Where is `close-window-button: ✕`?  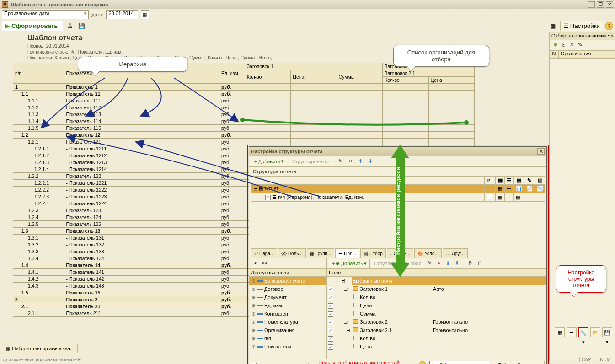
close-window-button: ✕ is located at coordinates (610, 5).